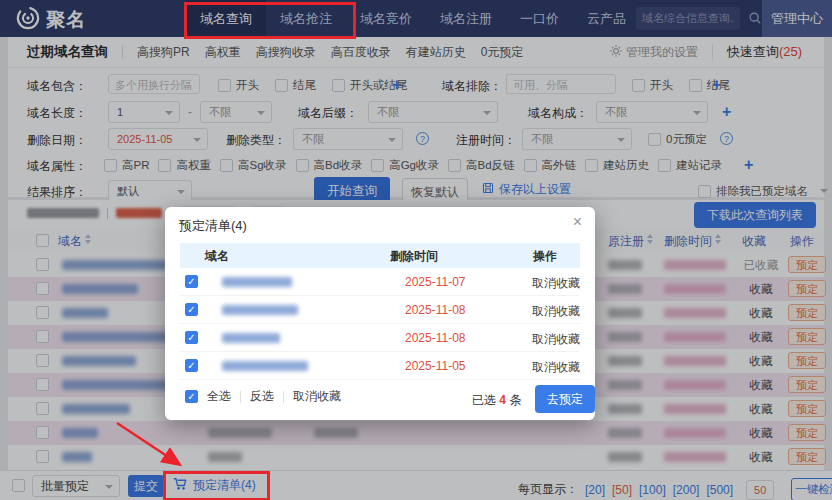  What do you see at coordinates (380, 256) in the screenshot?
I see `modal-table-header: 域名 删除时间 操作` at bounding box center [380, 256].